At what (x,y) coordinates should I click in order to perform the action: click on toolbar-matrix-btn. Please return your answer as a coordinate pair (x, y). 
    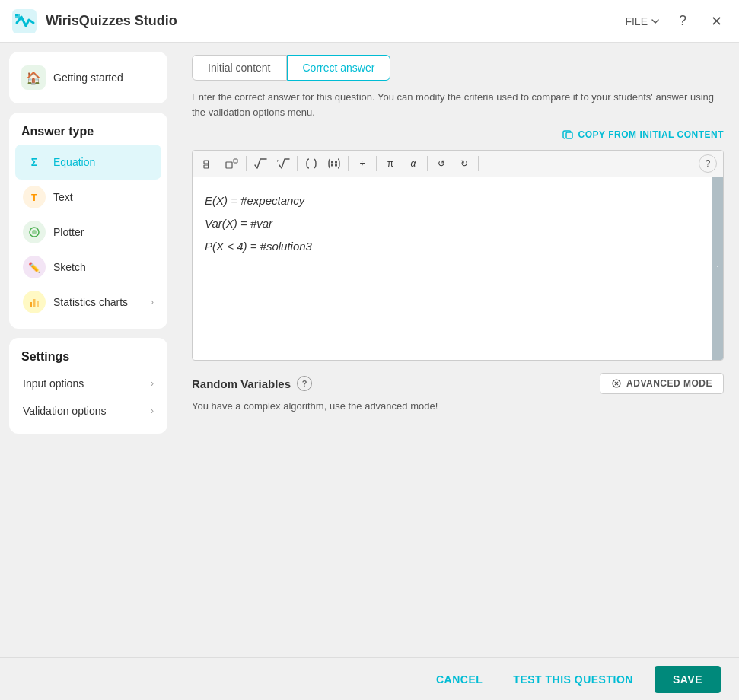
    Looking at the image, I should click on (334, 164).